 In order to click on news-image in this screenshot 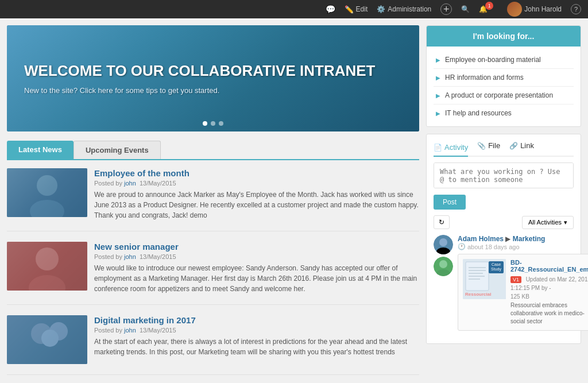, I will do `click(47, 193)`.